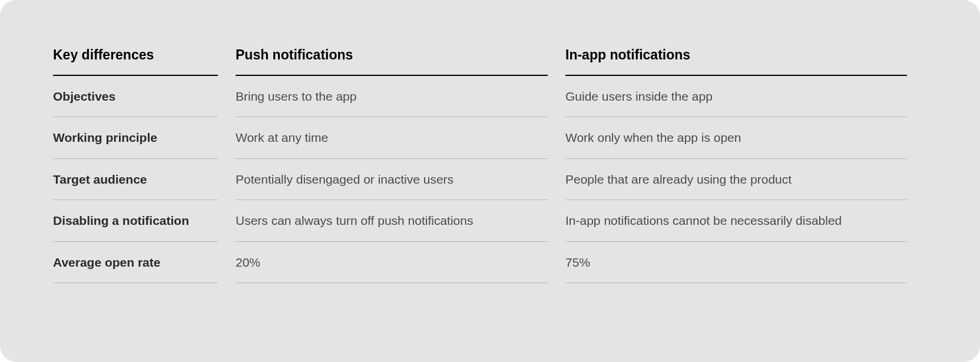 Image resolution: width=980 pixels, height=362 pixels. What do you see at coordinates (135, 97) in the screenshot?
I see `row-label: Objectives` at bounding box center [135, 97].